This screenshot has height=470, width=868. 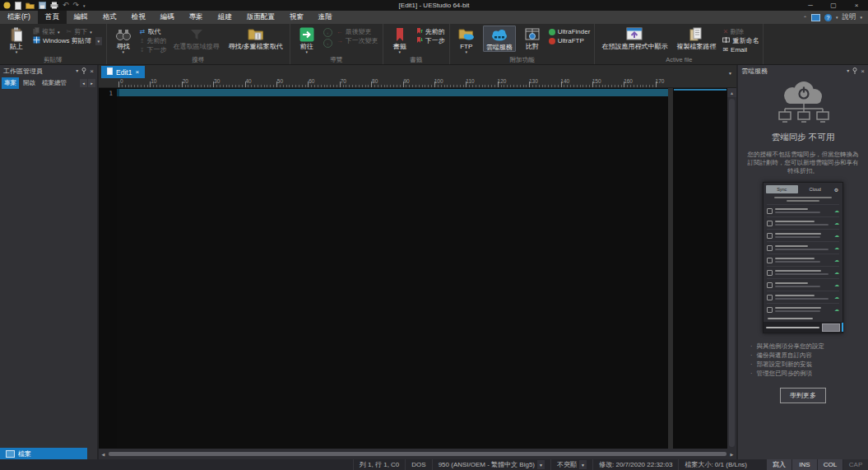 What do you see at coordinates (137, 72) in the screenshot?
I see `tab-close-icon: ×` at bounding box center [137, 72].